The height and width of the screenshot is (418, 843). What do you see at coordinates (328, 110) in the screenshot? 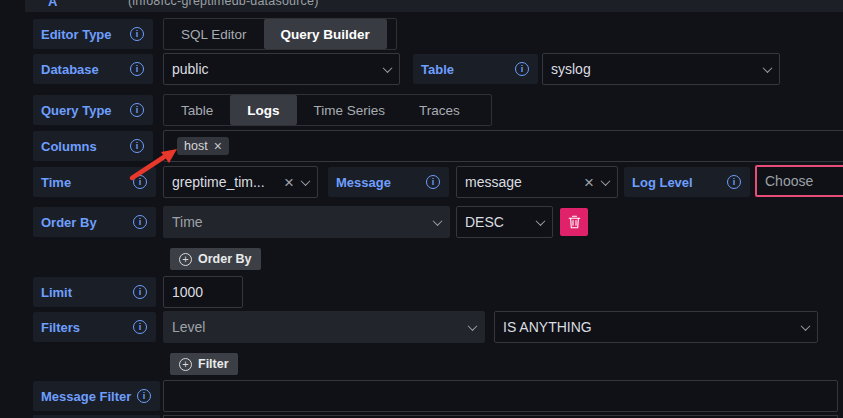
I see `query-type-group: Table Logs Time Series Traces` at bounding box center [328, 110].